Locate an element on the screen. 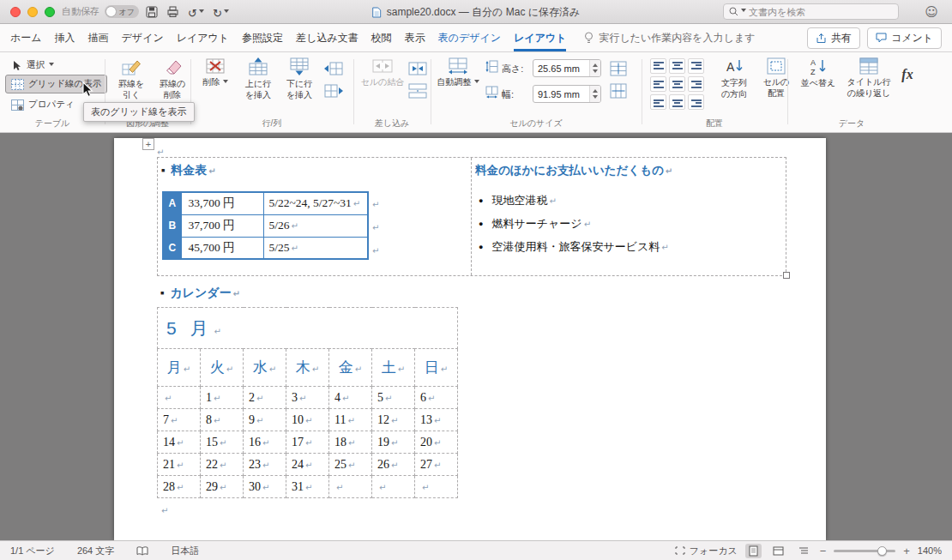 This screenshot has width=952, height=560. formula-button: fx is located at coordinates (907, 75).